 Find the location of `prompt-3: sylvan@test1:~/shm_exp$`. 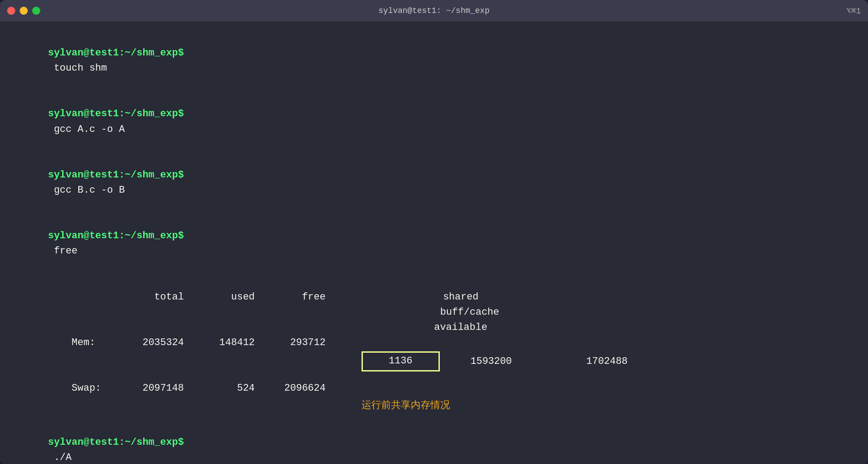

prompt-3: sylvan@test1:~/shm_exp$ is located at coordinates (116, 175).